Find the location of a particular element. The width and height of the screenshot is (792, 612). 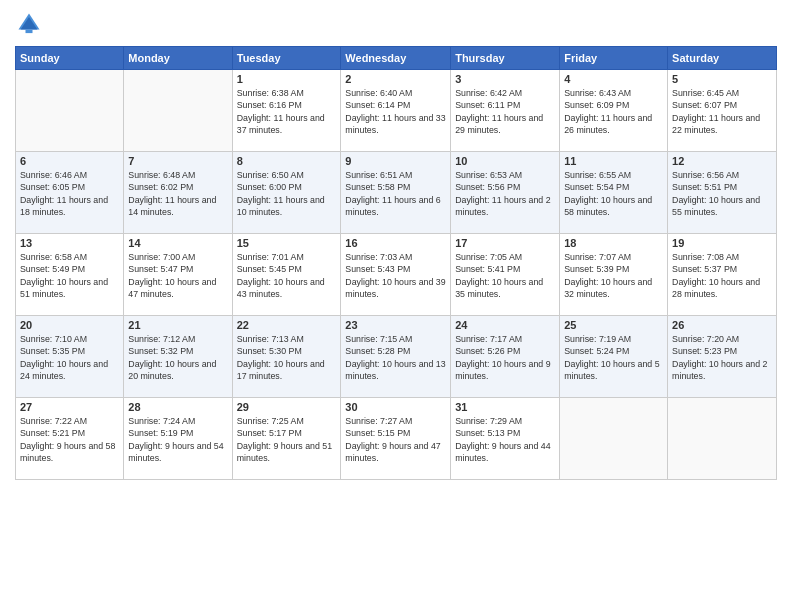

day-cell: 14Sunrise: 7:00 AM Sunset: 5:47 PM Dayli… is located at coordinates (178, 275).